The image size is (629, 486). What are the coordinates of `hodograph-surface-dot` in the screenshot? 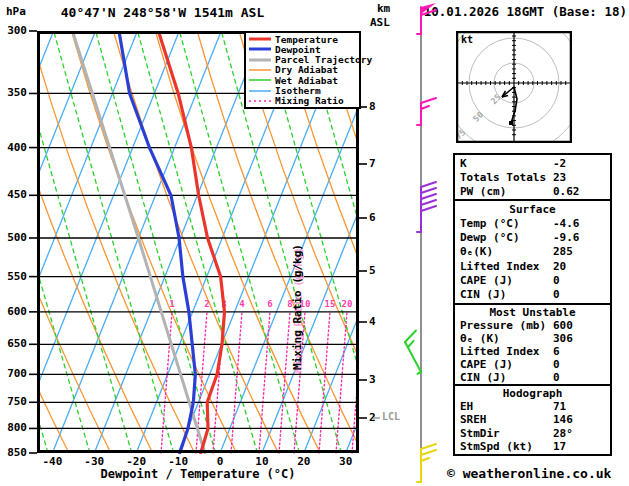 It's located at (511, 123).